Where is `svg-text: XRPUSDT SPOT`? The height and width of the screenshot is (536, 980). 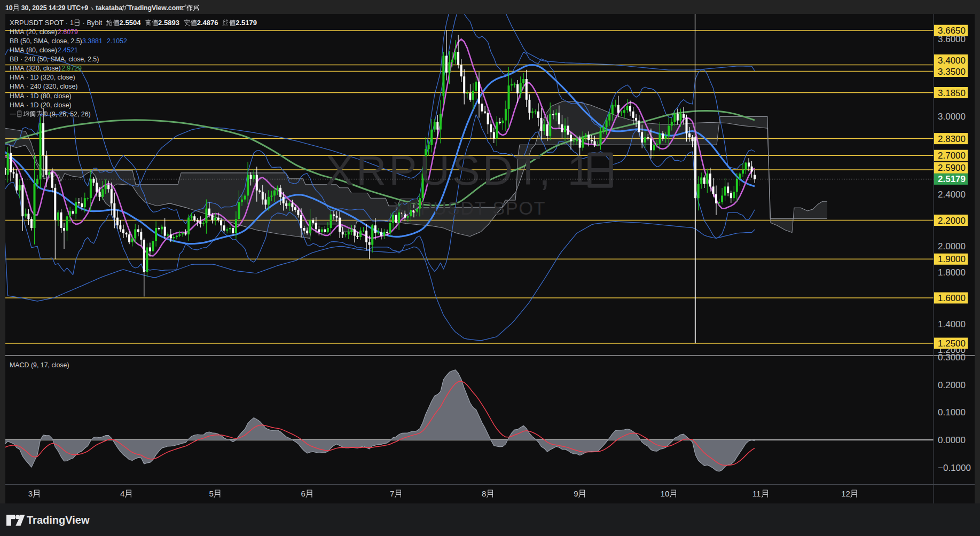 svg-text: XRPUSDT SPOT is located at coordinates (469, 208).